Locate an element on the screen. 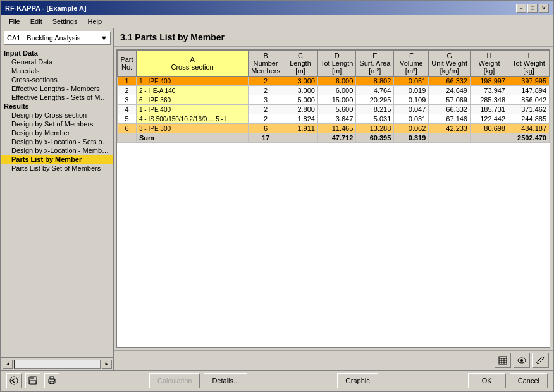  cell-volume: 0.019 is located at coordinates (411, 91).